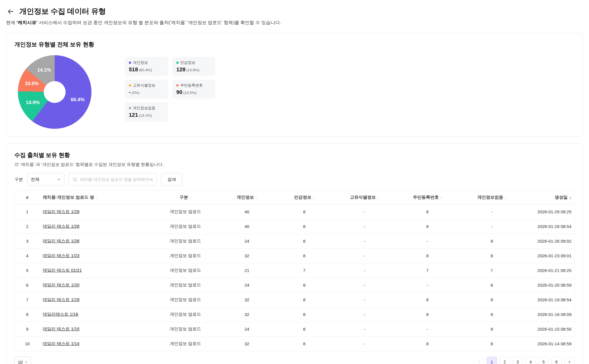  What do you see at coordinates (294, 329) in the screenshot?
I see `table-row: 9데일리 테스트 1/15개인정보 업로드248--82026-01-15 08…` at bounding box center [294, 329].